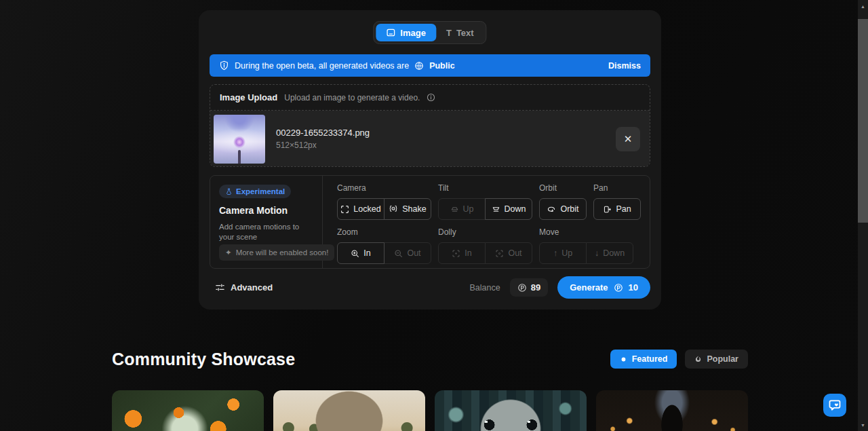  I want to click on pan-group-label: Pan, so click(617, 188).